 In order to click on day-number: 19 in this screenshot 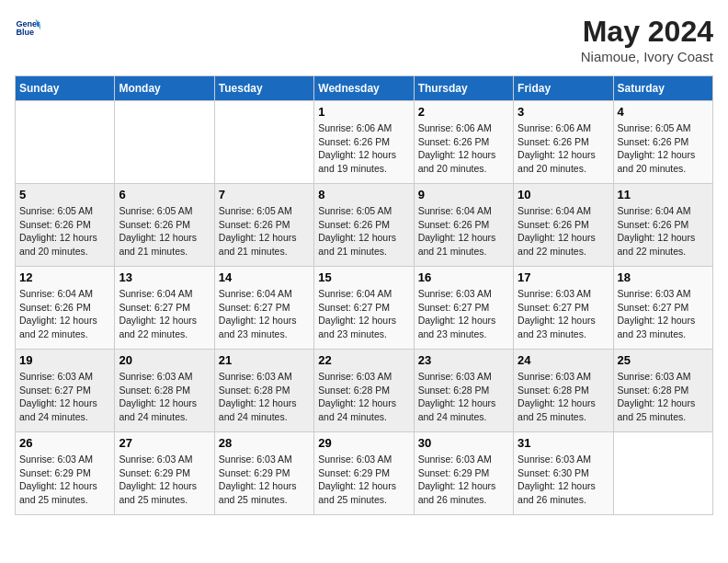, I will do `click(64, 361)`.